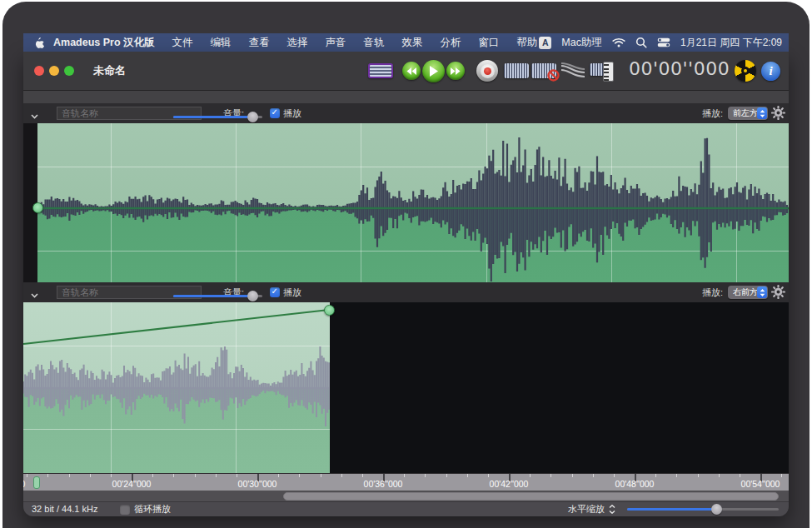 The width and height of the screenshot is (812, 528). Describe the element at coordinates (528, 43) in the screenshot. I see `menubar-menu-10: 帮助` at that location.